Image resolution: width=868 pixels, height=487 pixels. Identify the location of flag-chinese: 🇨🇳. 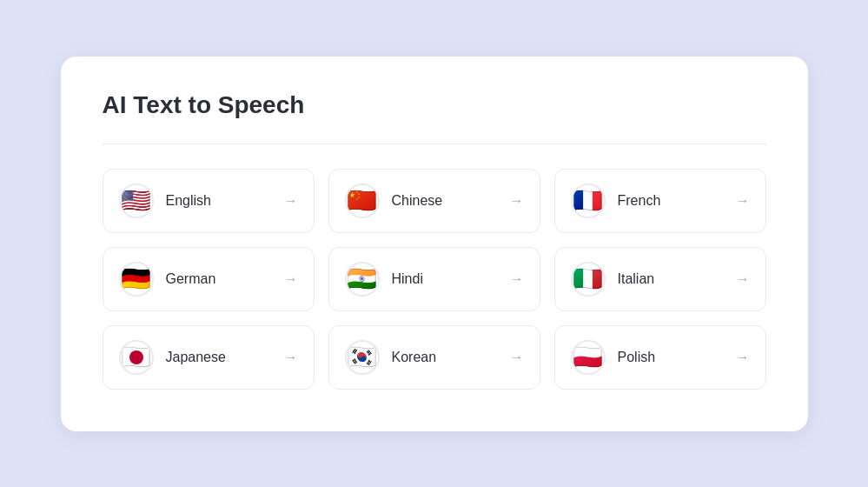
(362, 201).